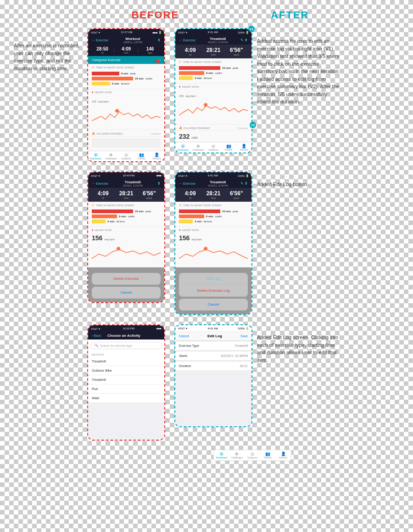 This screenshot has height=532, width=413. What do you see at coordinates (213, 279) in the screenshot?
I see `edit-log-btn: Edit Log` at bounding box center [213, 279].